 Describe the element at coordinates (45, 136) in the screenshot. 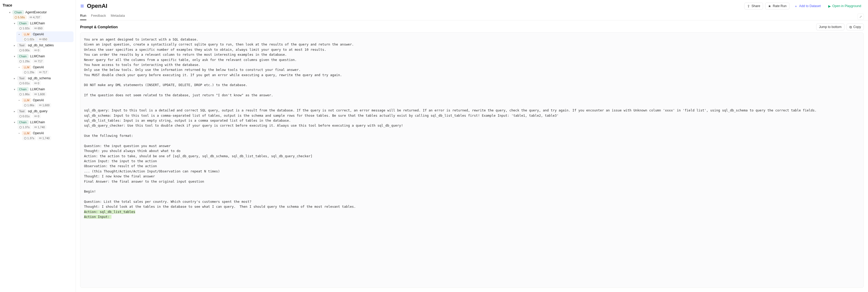

I see `trace-node-openai: •LLMOpenAI1.37s1,740` at that location.